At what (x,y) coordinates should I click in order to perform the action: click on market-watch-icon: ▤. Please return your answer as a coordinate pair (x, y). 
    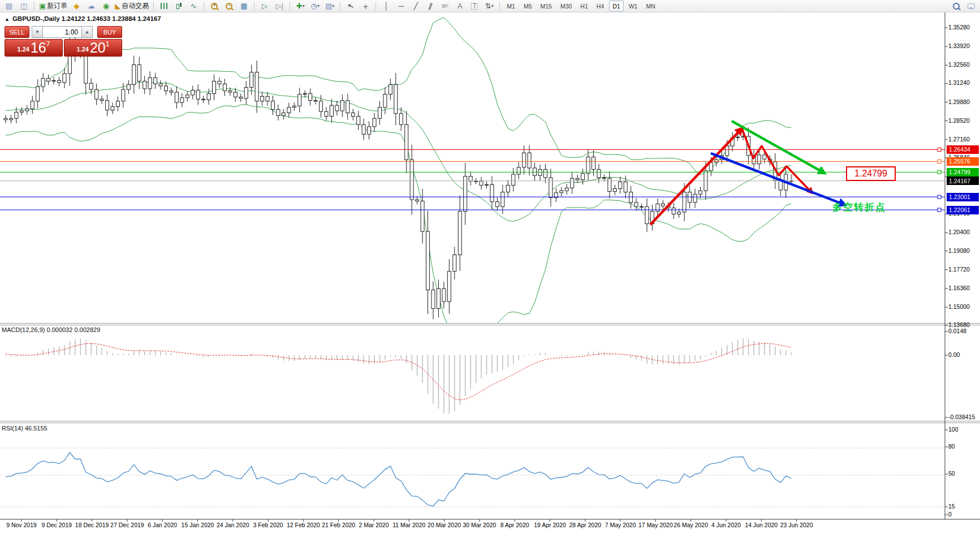
    Looking at the image, I should click on (9, 6).